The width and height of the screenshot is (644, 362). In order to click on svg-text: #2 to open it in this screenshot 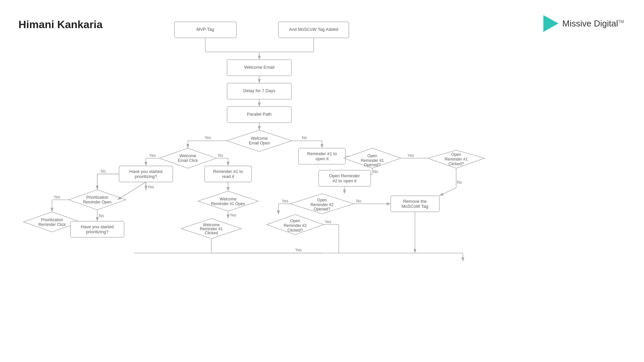, I will do `click(344, 181)`.